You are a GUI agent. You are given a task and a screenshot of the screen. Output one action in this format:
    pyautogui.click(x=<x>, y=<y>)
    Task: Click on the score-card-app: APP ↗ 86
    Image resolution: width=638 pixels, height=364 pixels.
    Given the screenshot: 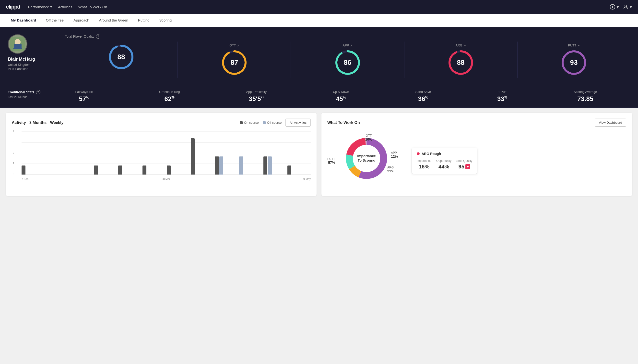 What is the action you would take?
    pyautogui.click(x=347, y=60)
    